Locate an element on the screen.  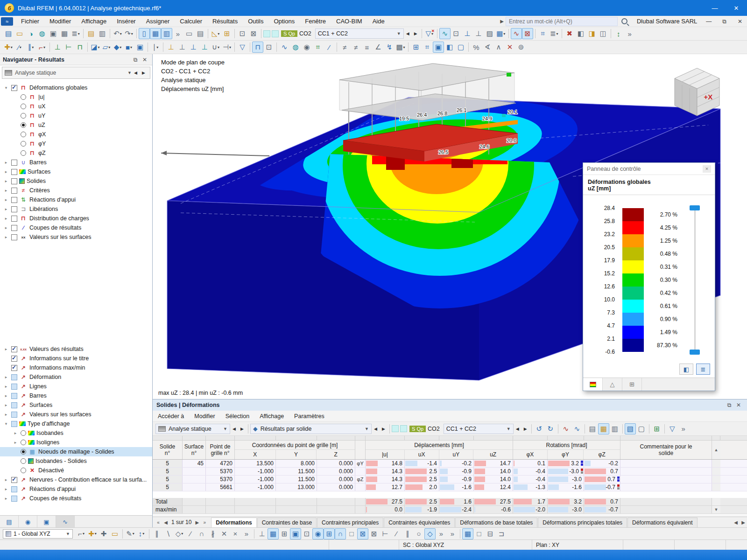
data-cell: 5370 is located at coordinates (220, 479).